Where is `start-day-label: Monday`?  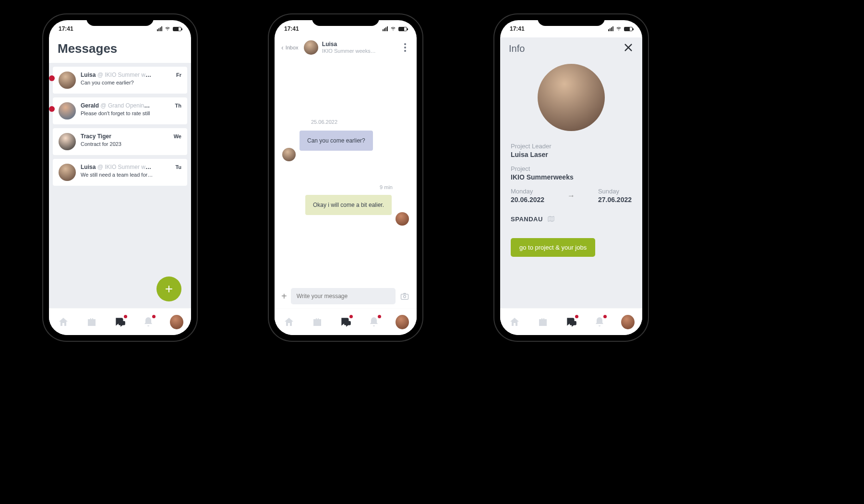
start-day-label: Monday is located at coordinates (528, 191).